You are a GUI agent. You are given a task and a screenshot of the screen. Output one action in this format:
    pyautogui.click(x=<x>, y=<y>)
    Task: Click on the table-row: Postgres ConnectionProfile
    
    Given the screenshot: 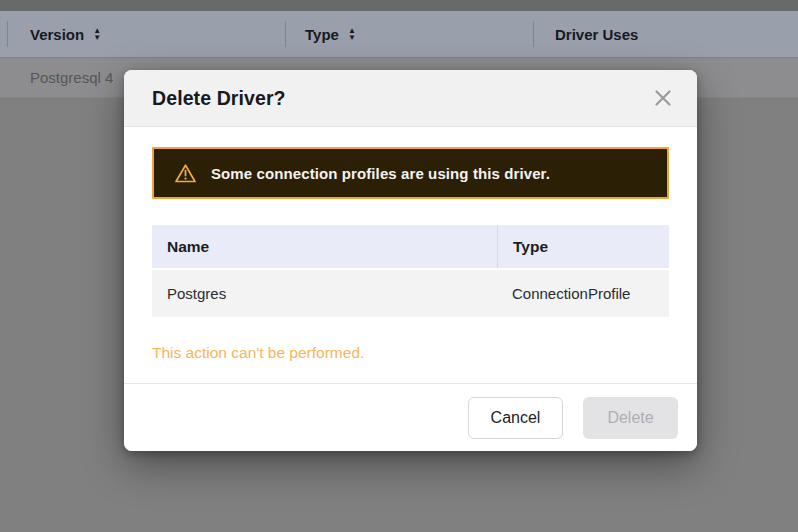 What is the action you would take?
    pyautogui.click(x=410, y=294)
    